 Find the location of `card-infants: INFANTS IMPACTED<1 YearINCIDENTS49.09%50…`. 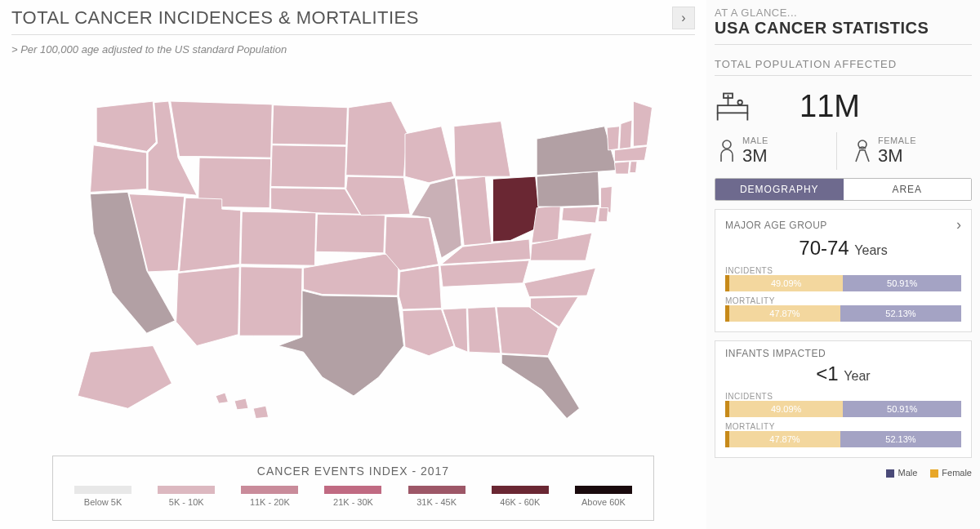

card-infants: INFANTS IMPACTED<1 YearINCIDENTS49.09%50… is located at coordinates (843, 399).